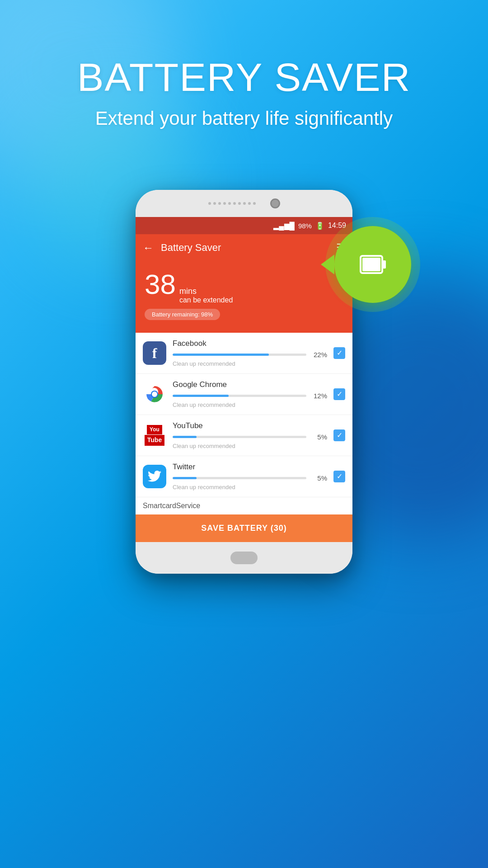  I want to click on facebook-percent: 22%, so click(319, 354).